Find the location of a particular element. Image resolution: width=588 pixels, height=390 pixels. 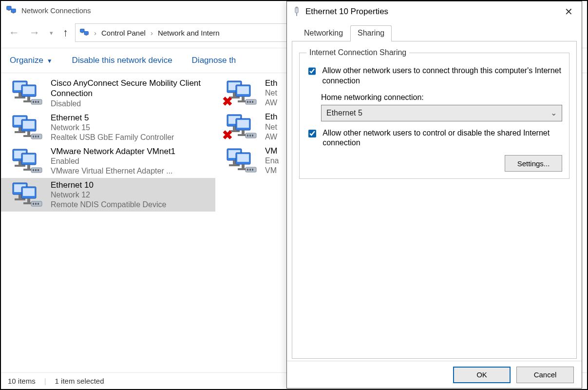

dialog-title: Ethernet 10 Properties is located at coordinates (347, 12).